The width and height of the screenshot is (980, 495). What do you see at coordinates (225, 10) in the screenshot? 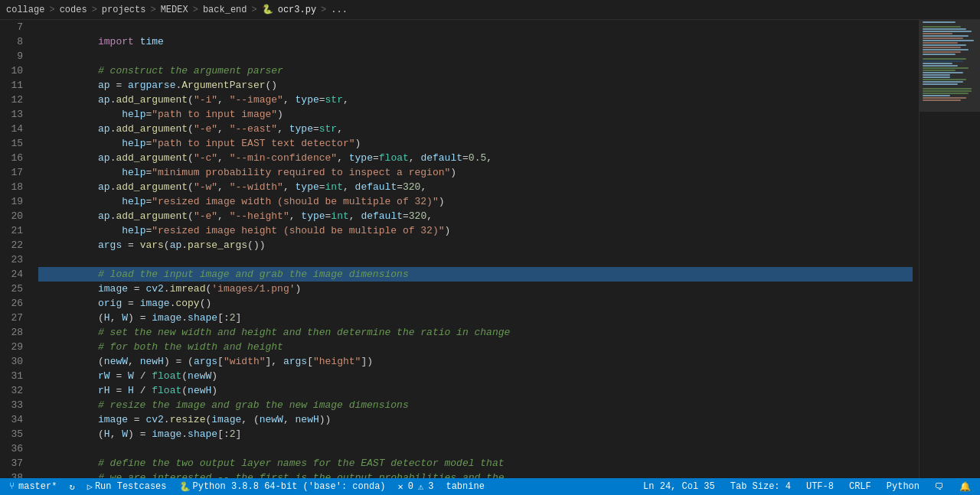
I see `breadcrumb-part: back_end` at bounding box center [225, 10].